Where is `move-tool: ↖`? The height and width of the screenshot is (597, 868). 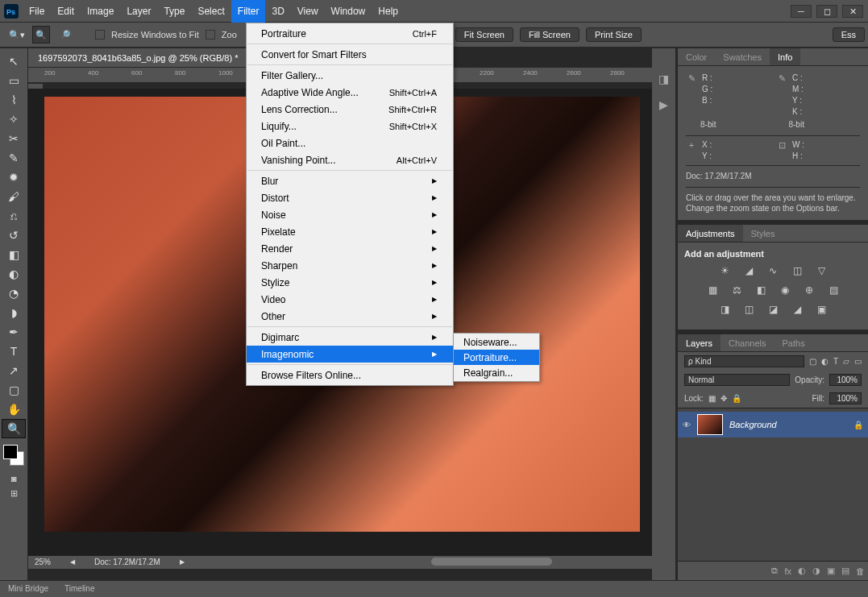 move-tool: ↖ is located at coordinates (14, 61).